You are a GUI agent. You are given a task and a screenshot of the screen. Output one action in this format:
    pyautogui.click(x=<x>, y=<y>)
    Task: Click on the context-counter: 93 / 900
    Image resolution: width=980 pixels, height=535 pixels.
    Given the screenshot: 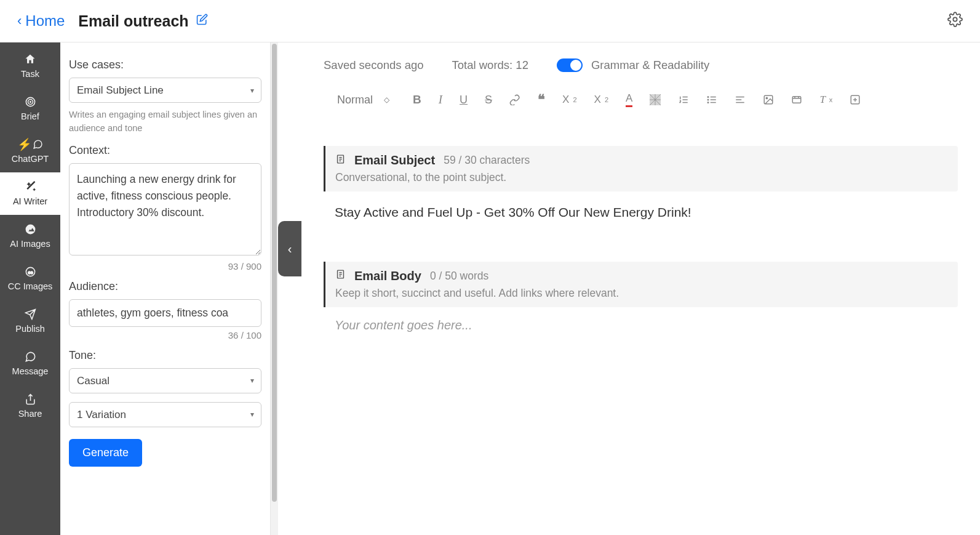 What is the action you would take?
    pyautogui.click(x=165, y=266)
    